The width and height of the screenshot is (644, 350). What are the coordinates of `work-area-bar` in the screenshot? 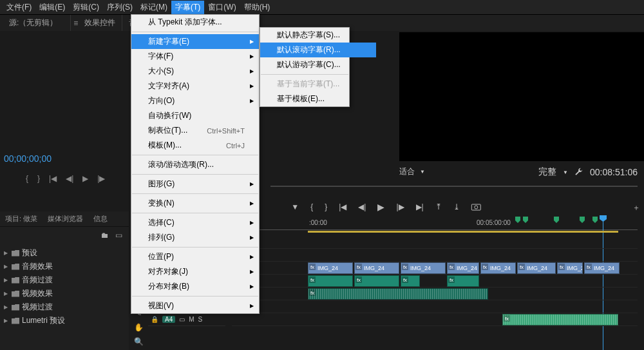 It's located at (463, 232).